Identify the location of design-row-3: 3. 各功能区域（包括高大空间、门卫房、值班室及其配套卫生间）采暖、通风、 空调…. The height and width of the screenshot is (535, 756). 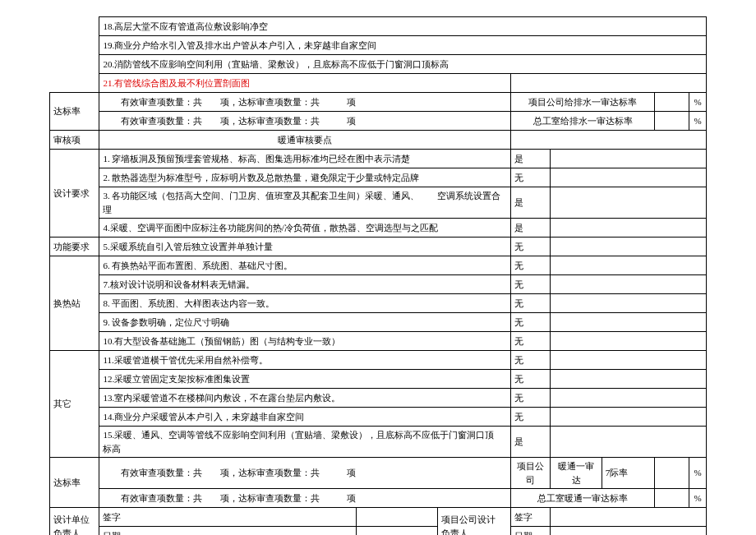
(306, 203).